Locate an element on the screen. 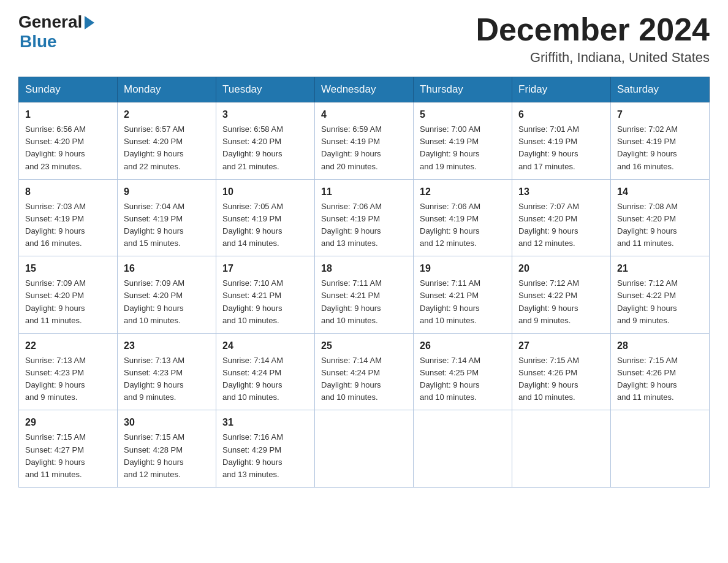 This screenshot has height=563, width=728. calendar-week-row: 15Sunrise: 7:09 AMSunset: 4:20 PMDayligh… is located at coordinates (364, 295).